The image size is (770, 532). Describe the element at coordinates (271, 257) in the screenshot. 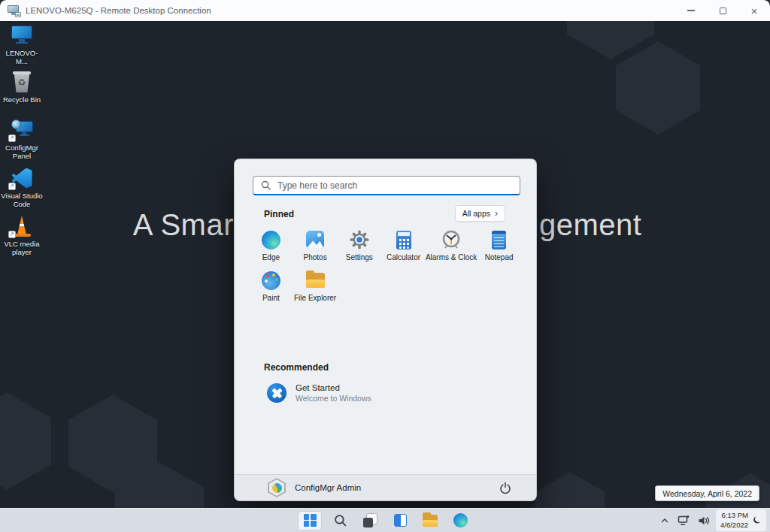

I see `pinned-app-label: Edge` at that location.